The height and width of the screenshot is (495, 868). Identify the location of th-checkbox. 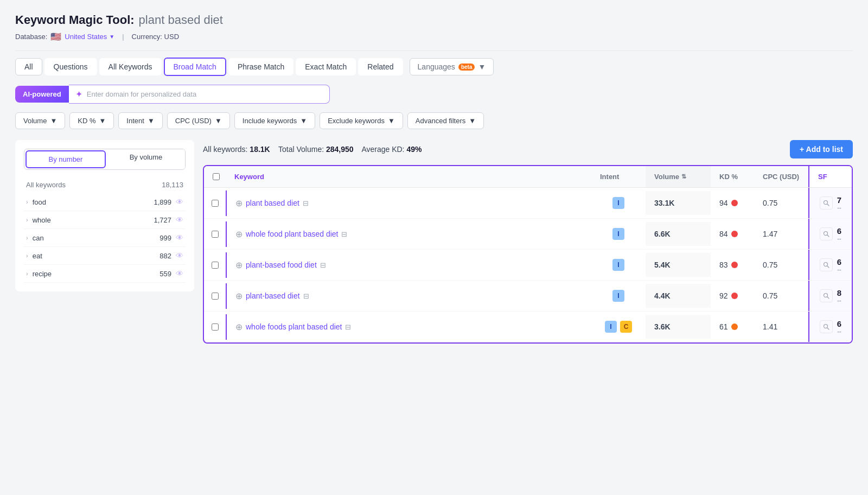
(215, 177).